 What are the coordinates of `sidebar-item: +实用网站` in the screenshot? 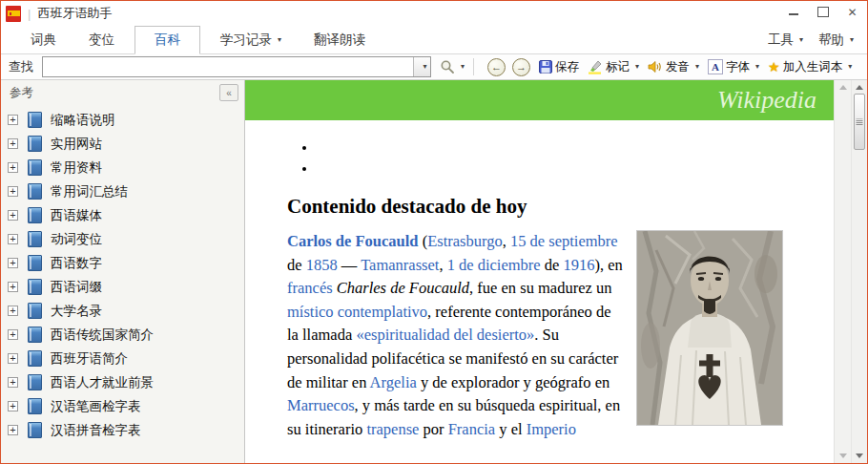 It's located at (122, 143).